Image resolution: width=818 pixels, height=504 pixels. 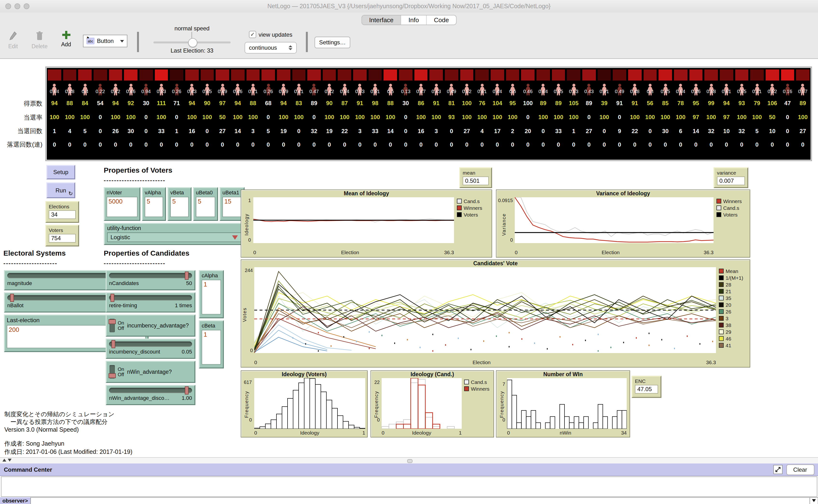 I want to click on legend-item: Mean, so click(x=731, y=271).